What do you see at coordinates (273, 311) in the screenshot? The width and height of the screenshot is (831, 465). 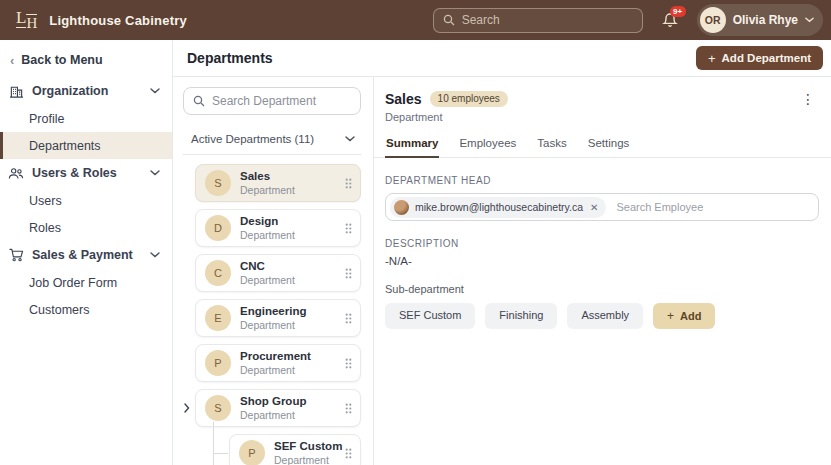 I see `department-name: Engineering` at bounding box center [273, 311].